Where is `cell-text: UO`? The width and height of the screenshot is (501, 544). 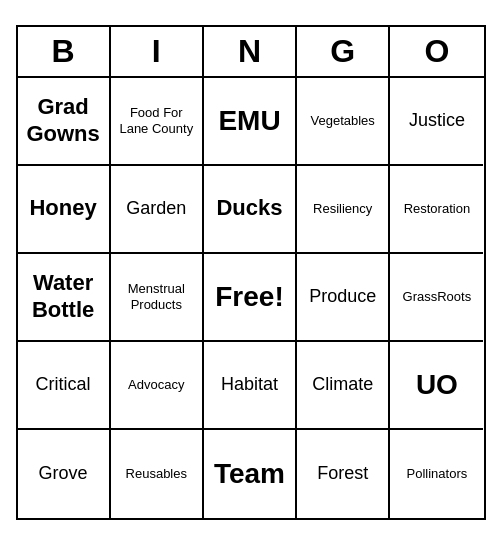 cell-text: UO is located at coordinates (437, 385).